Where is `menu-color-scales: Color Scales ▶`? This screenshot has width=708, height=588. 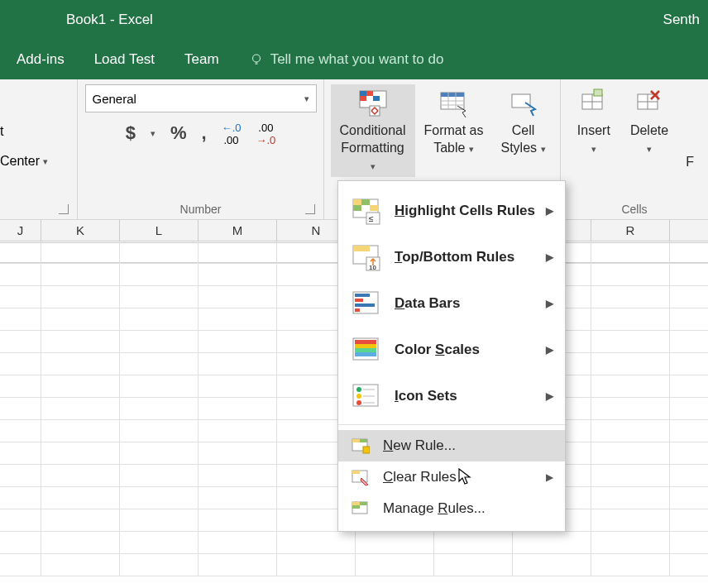 menu-color-scales: Color Scales ▶ is located at coordinates (452, 350).